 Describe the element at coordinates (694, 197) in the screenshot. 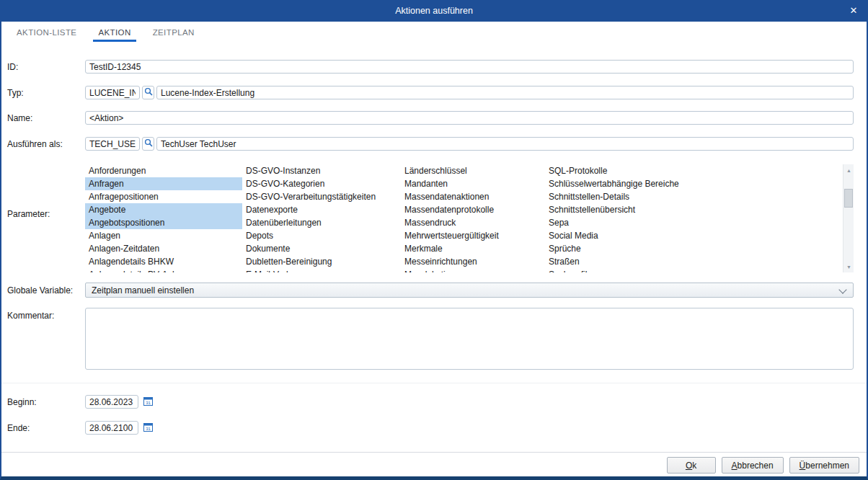

I see `parameter-item: Schnittstellen-Details` at that location.